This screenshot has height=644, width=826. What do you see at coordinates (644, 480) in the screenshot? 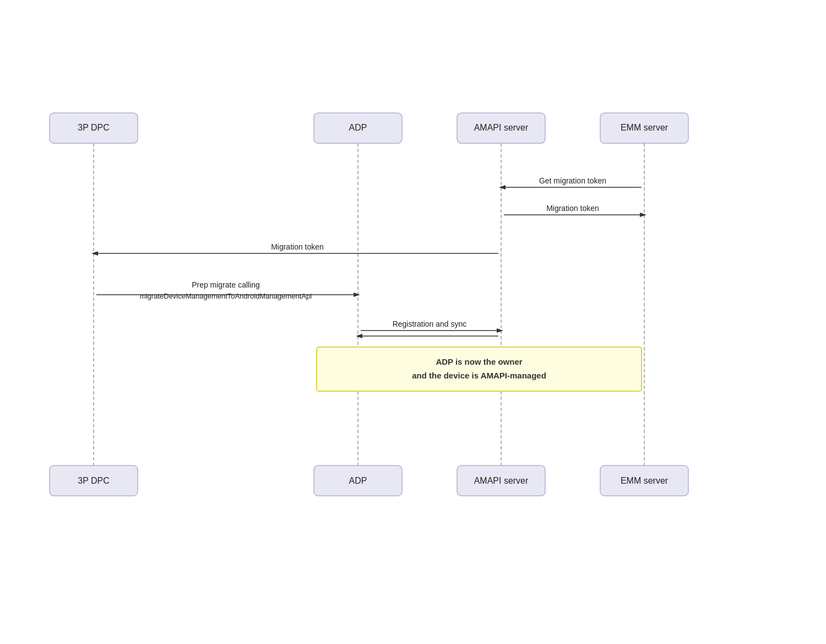
I see `actor-label-emm-bottom: EMM server` at bounding box center [644, 480].